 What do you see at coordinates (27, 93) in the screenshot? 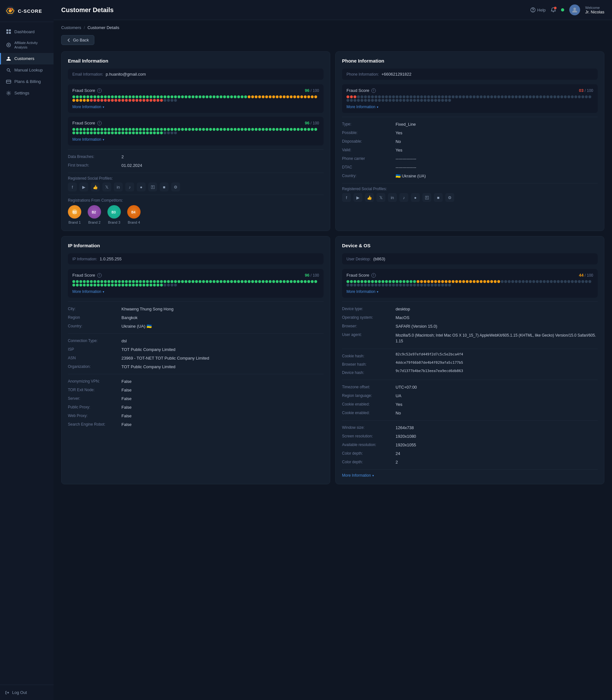
I see `sidebar-item-settings: Settings` at bounding box center [27, 93].